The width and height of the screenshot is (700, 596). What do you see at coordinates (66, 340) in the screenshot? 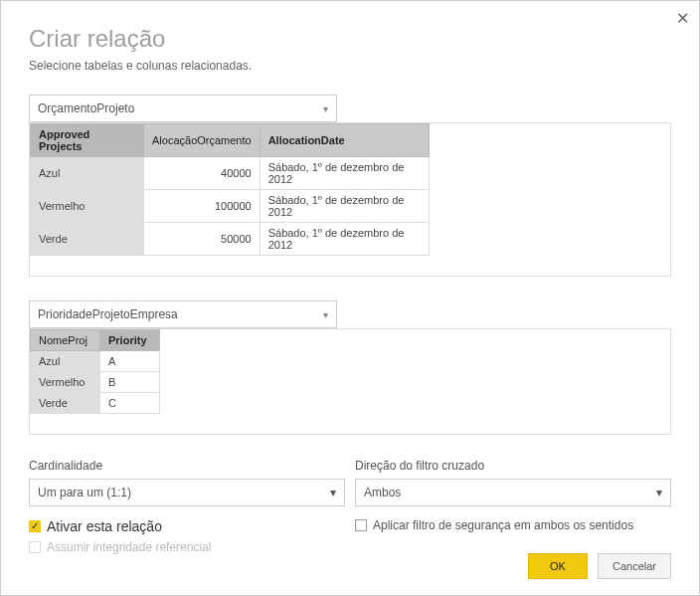
I see `col-nomeproj: NomeProj` at bounding box center [66, 340].